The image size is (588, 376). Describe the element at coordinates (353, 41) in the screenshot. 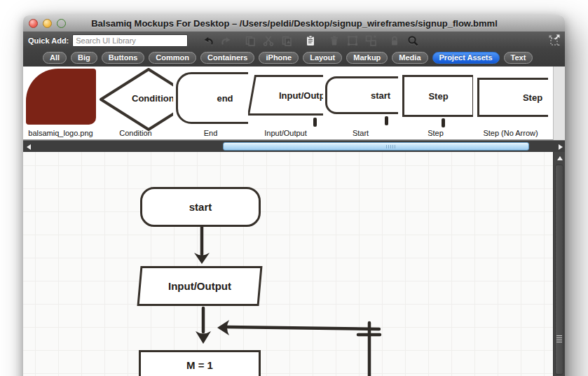

I see `group-button` at that location.